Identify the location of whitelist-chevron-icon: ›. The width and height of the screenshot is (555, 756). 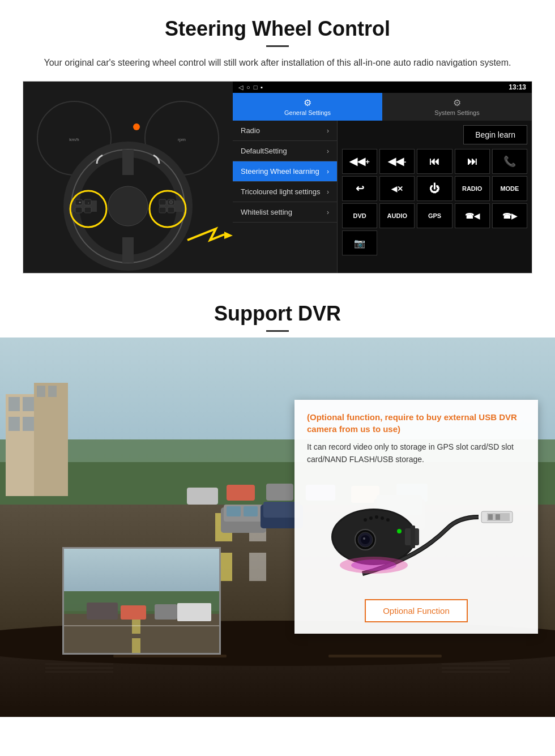
(328, 212).